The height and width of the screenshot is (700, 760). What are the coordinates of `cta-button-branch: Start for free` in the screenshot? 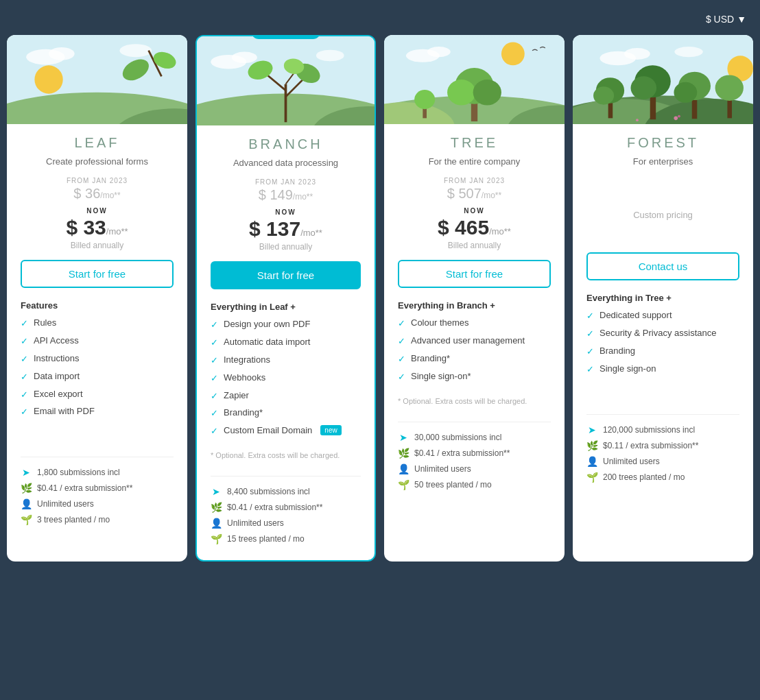 It's located at (285, 276).